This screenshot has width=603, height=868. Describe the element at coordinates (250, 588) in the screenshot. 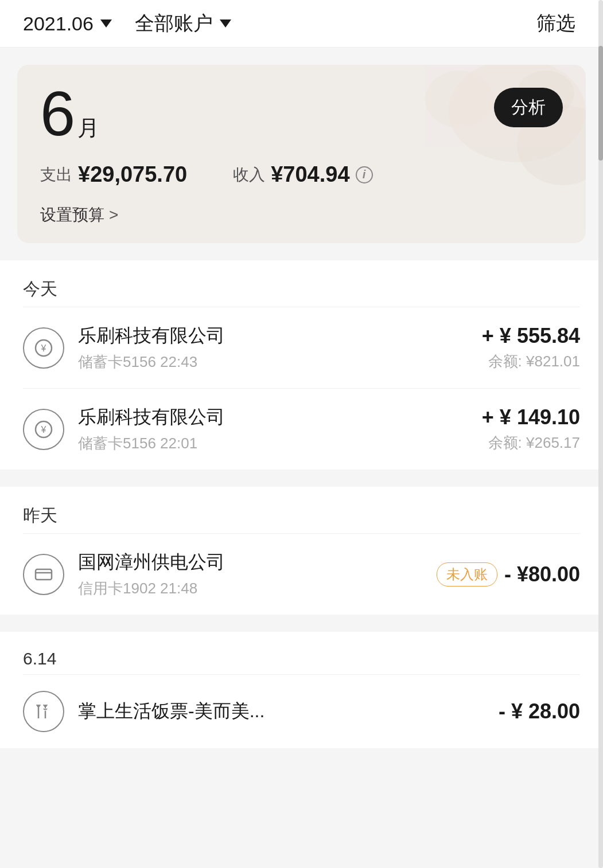

I see `transaction-sub-t3: 信用卡1902 21:48` at that location.